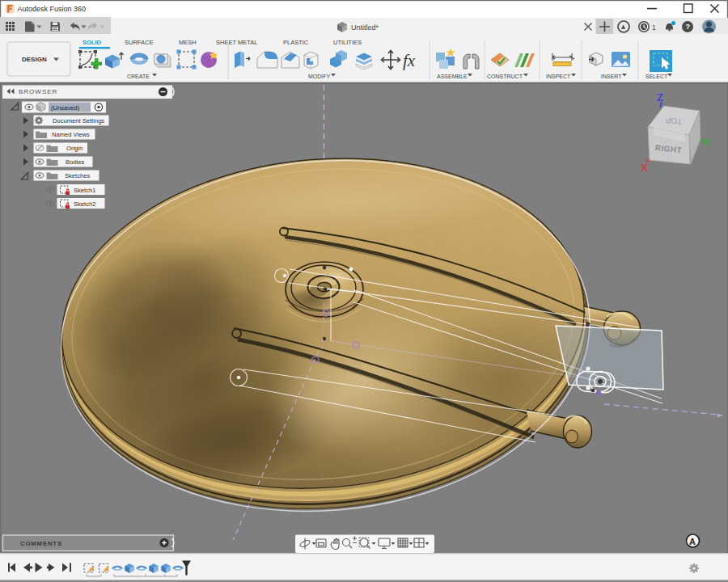 The width and height of the screenshot is (728, 582). Describe the element at coordinates (52, 9) in the screenshot. I see `svg-text: Autodesk Fusion 360` at that location.